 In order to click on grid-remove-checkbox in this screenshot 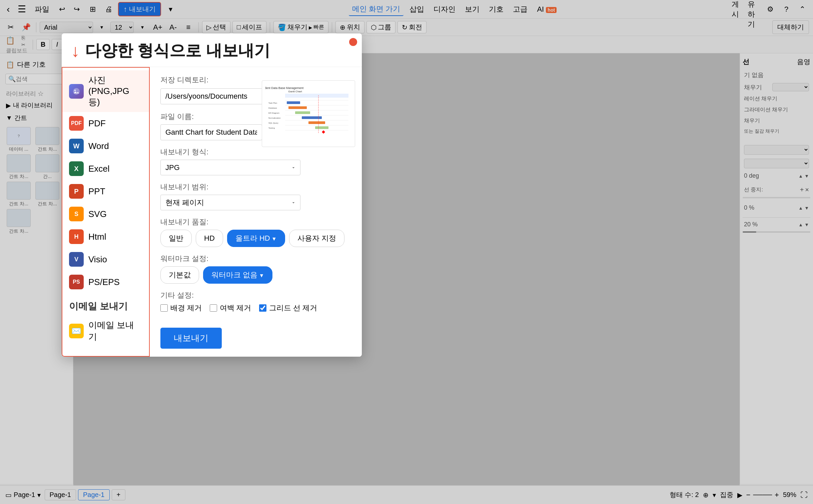, I will do `click(263, 308)`.